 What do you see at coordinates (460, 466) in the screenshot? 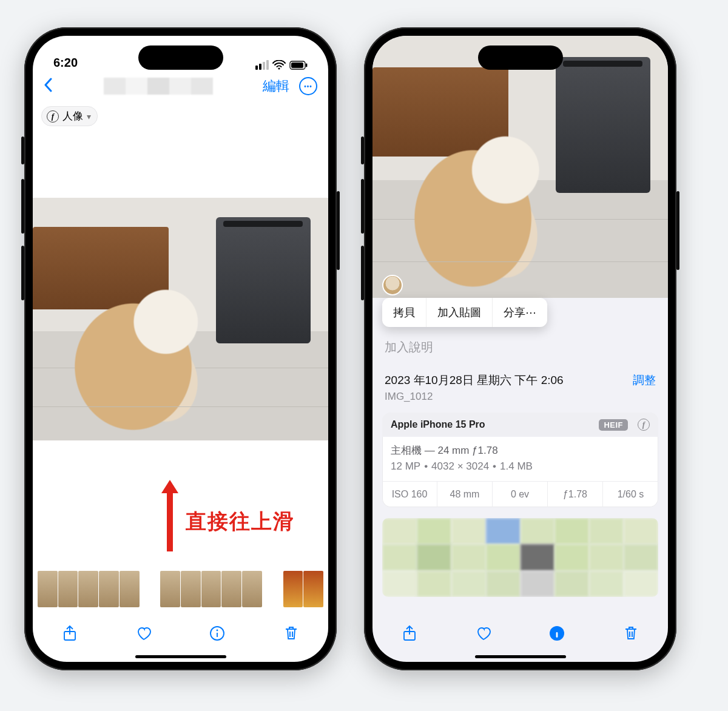
I see `camera-dims: 4032 × 3024` at bounding box center [460, 466].